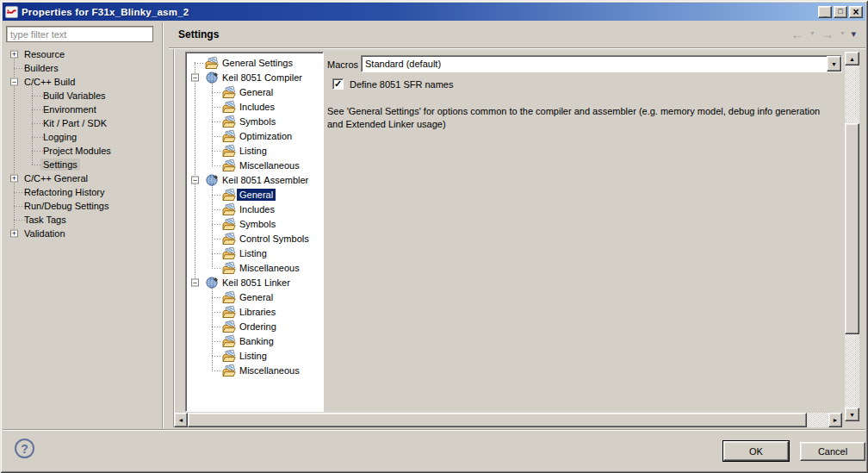 This screenshot has width=868, height=473. I want to click on tree-item-refactoring-history: Refactoring History, so click(84, 192).